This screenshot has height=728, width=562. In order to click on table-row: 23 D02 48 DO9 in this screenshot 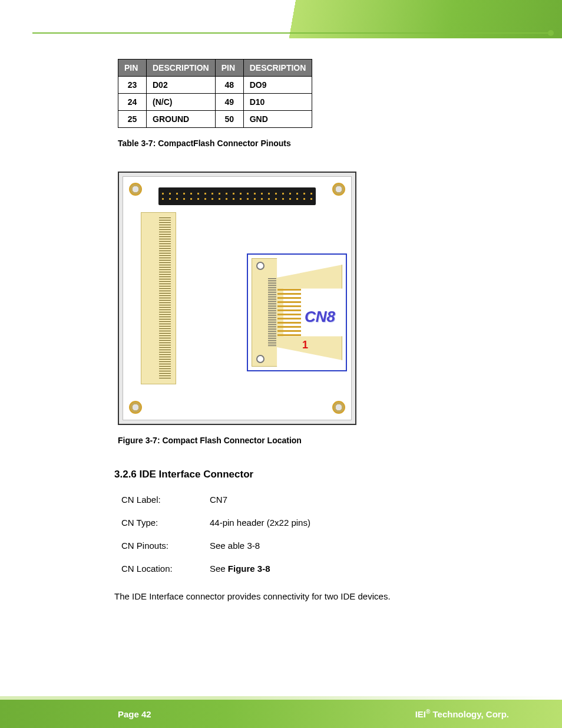, I will do `click(216, 85)`.